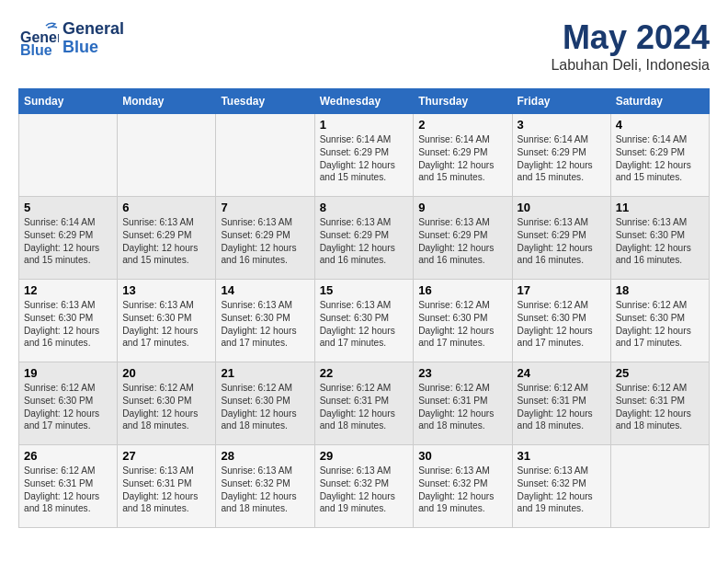 This screenshot has height=563, width=728. I want to click on day-number: 11, so click(660, 208).